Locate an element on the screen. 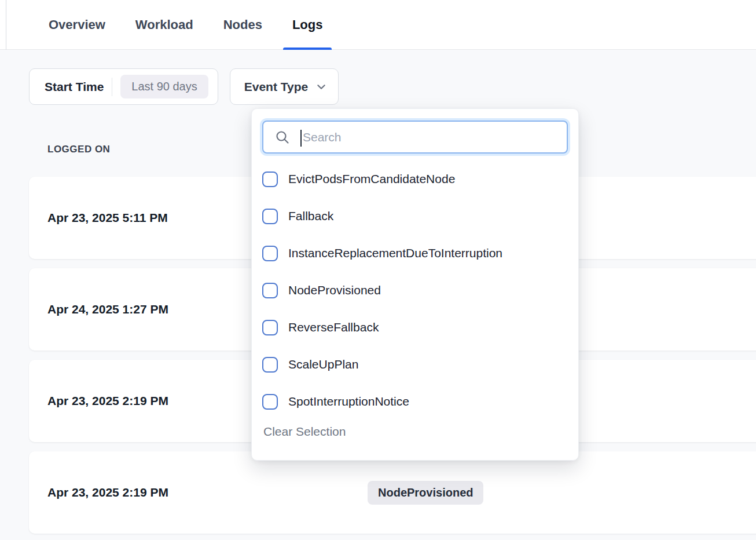  event-type-filter: Event Type is located at coordinates (284, 87).